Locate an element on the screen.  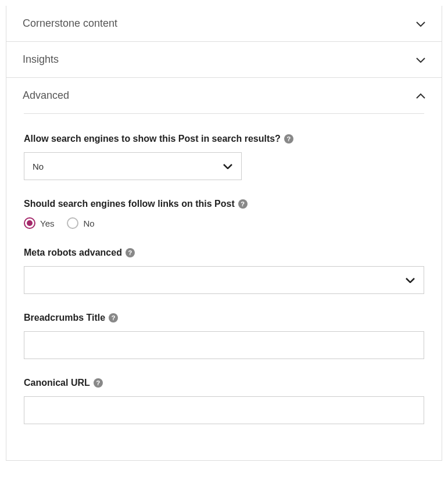
chevron-up-icon is located at coordinates (421, 96).